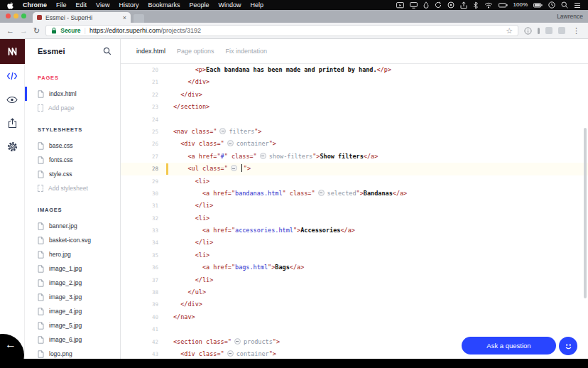 Image resolution: width=588 pixels, height=368 pixels. What do you see at coordinates (12, 99) in the screenshot?
I see `preview-icon` at bounding box center [12, 99].